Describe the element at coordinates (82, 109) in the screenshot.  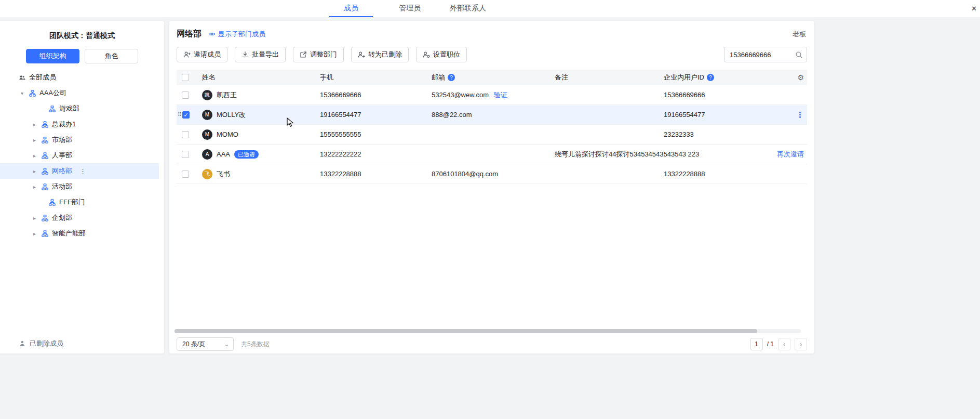
I see `tree-item-game-dept: 游戏部` at that location.